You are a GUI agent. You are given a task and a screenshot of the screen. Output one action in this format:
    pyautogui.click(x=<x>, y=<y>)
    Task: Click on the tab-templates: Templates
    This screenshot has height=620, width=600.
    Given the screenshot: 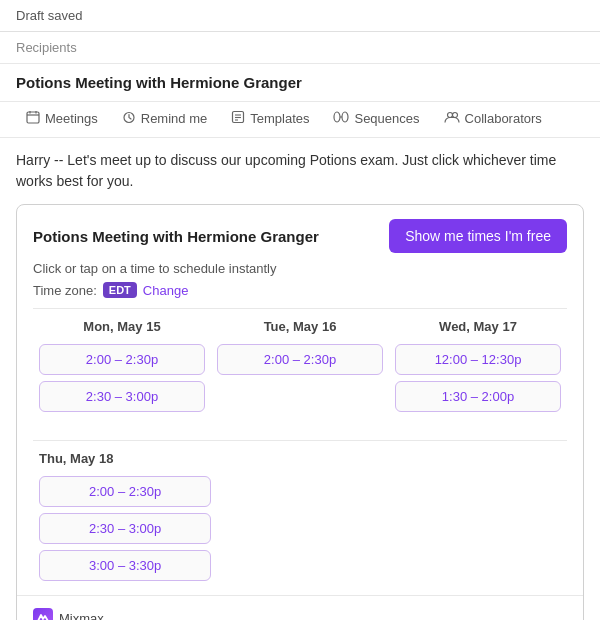 What is the action you would take?
    pyautogui.click(x=270, y=120)
    